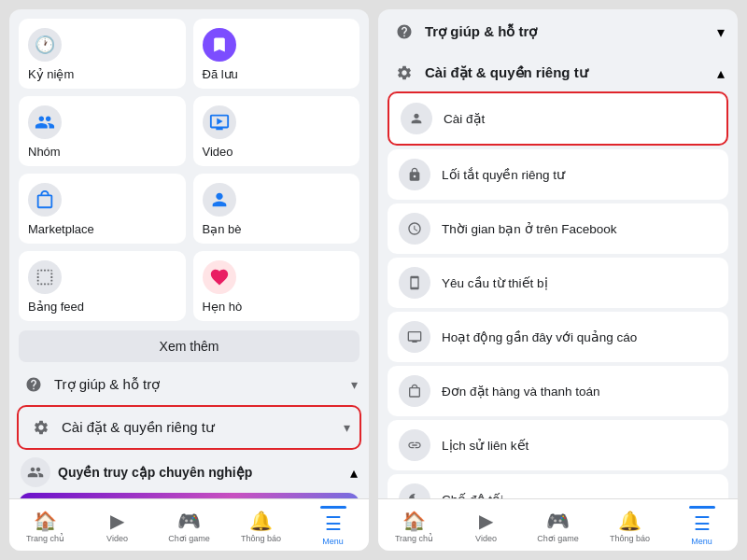 Image resolution: width=747 pixels, height=560 pixels. I want to click on cai-dat-chevron: ▾, so click(347, 427).